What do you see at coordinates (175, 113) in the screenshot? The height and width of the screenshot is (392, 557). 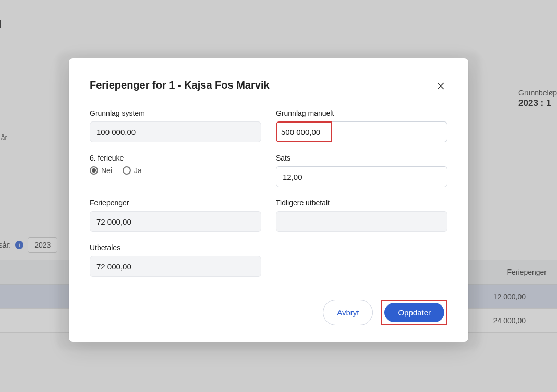 I see `label-grunnlag-system: Grunnlag system` at bounding box center [175, 113].